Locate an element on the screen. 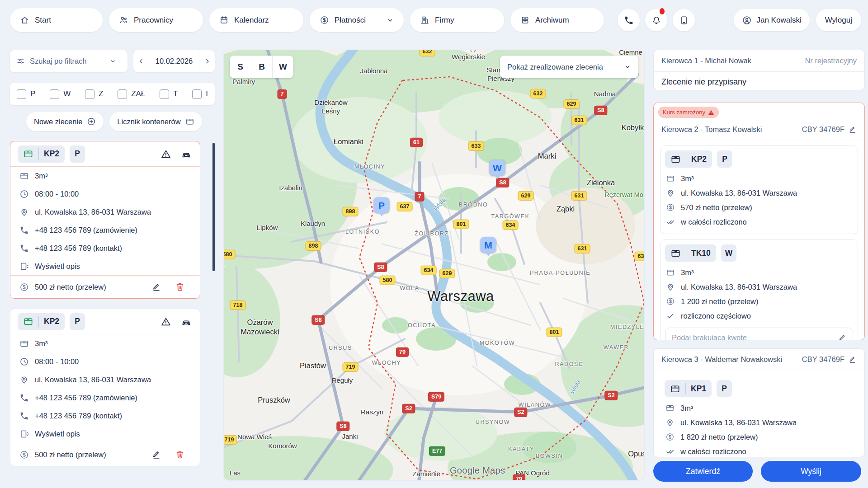 This screenshot has height=488, width=868. status-filter-i: I is located at coordinates (200, 94).